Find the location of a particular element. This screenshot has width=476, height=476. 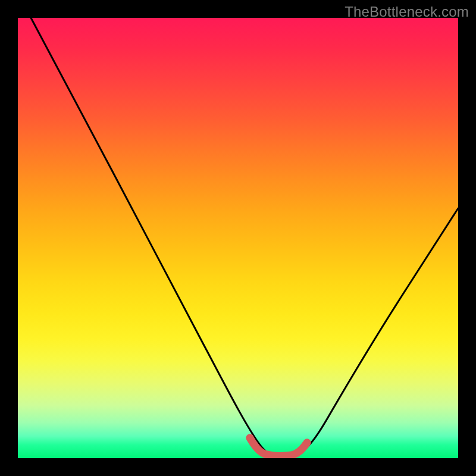

watermark-text: TheBottleneck.com is located at coordinates (407, 12).